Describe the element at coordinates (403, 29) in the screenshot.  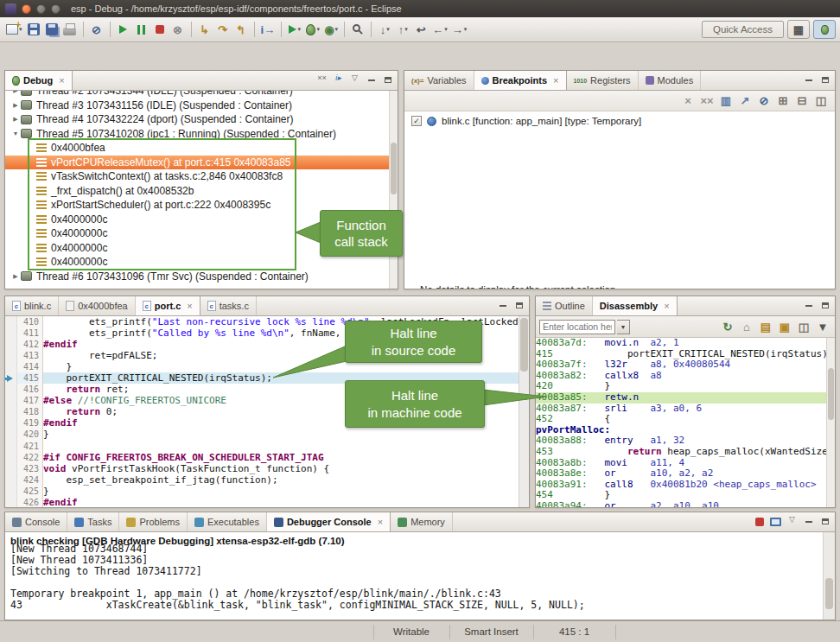
I see `previous-annotation-icon: ↑▾` at that location.